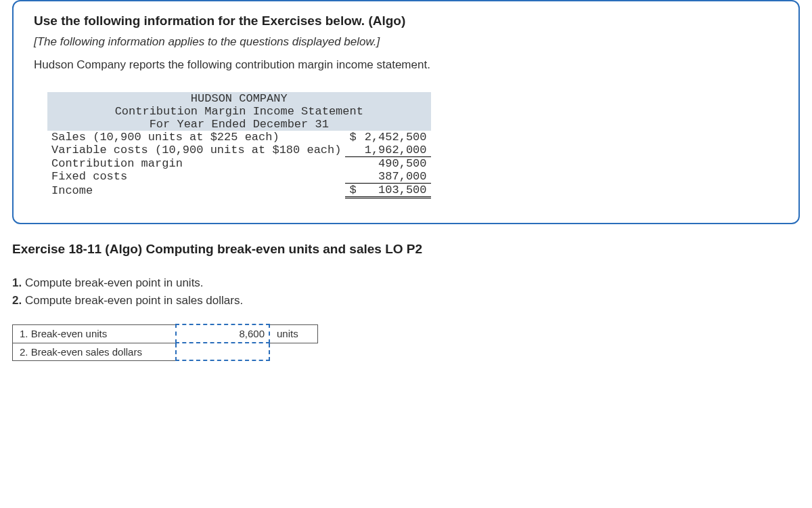 The image size is (812, 508). I want to click on stmt-row-label: Contribution margin, so click(196, 164).